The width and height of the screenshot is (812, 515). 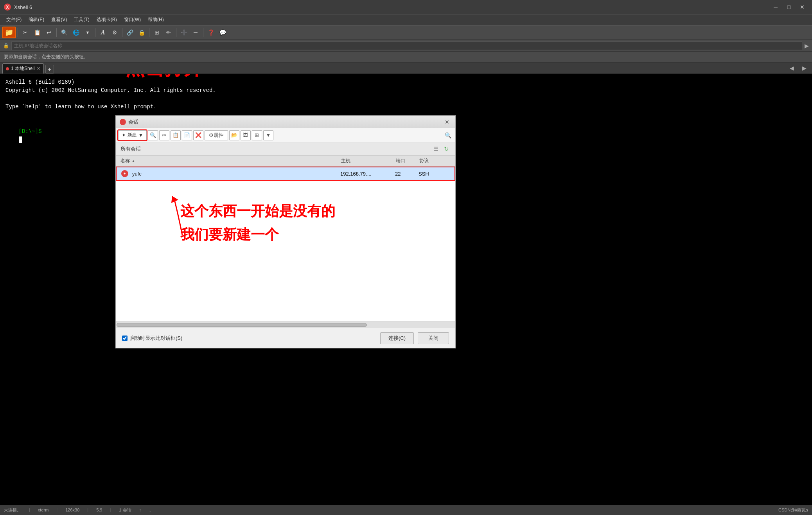 I want to click on app-title: Xshell 6, so click(x=390, y=7).